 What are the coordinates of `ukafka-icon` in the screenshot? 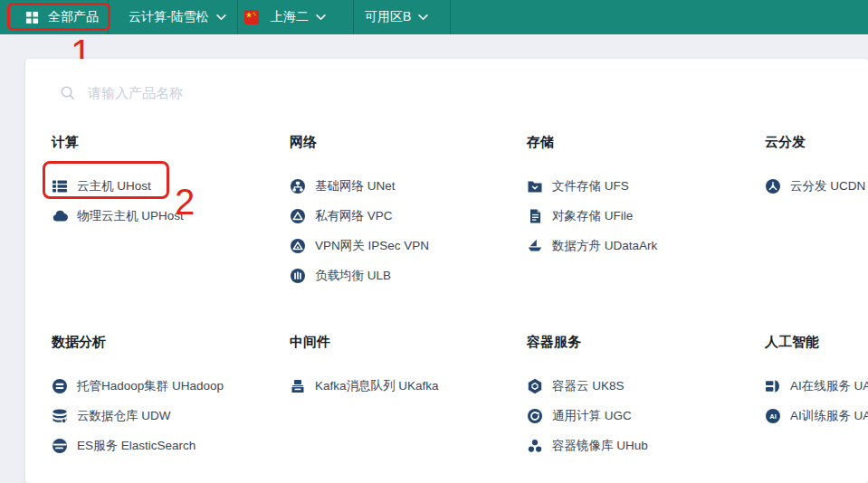 It's located at (298, 386).